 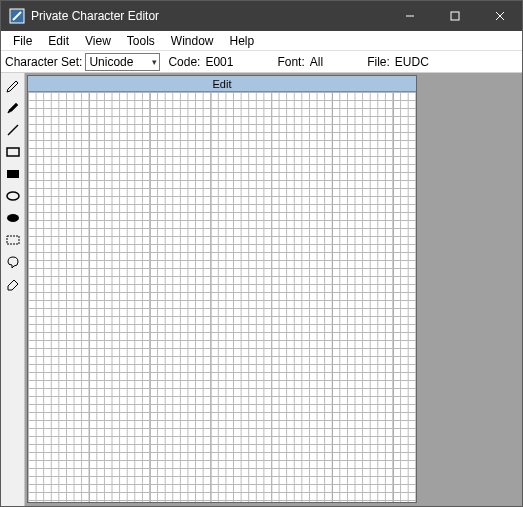 I want to click on font-value: All, so click(x=318, y=62).